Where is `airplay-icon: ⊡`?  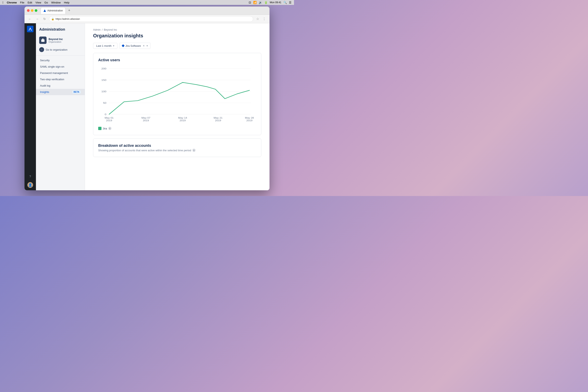
airplay-icon: ⊡ is located at coordinates (250, 2).